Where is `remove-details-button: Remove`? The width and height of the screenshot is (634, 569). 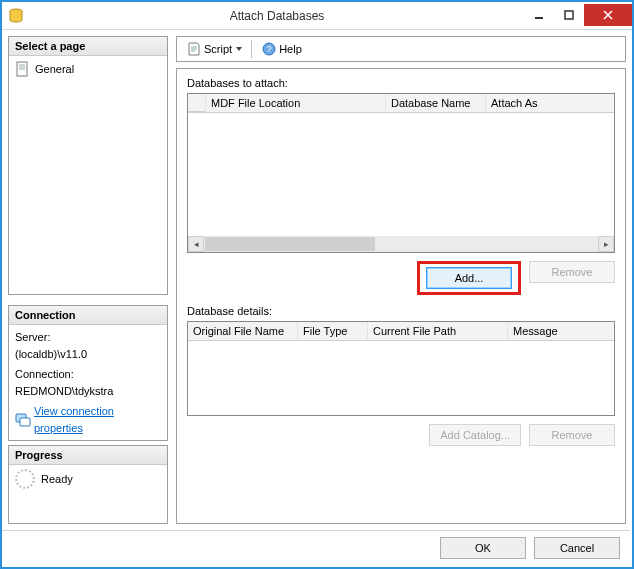 remove-details-button: Remove is located at coordinates (572, 435).